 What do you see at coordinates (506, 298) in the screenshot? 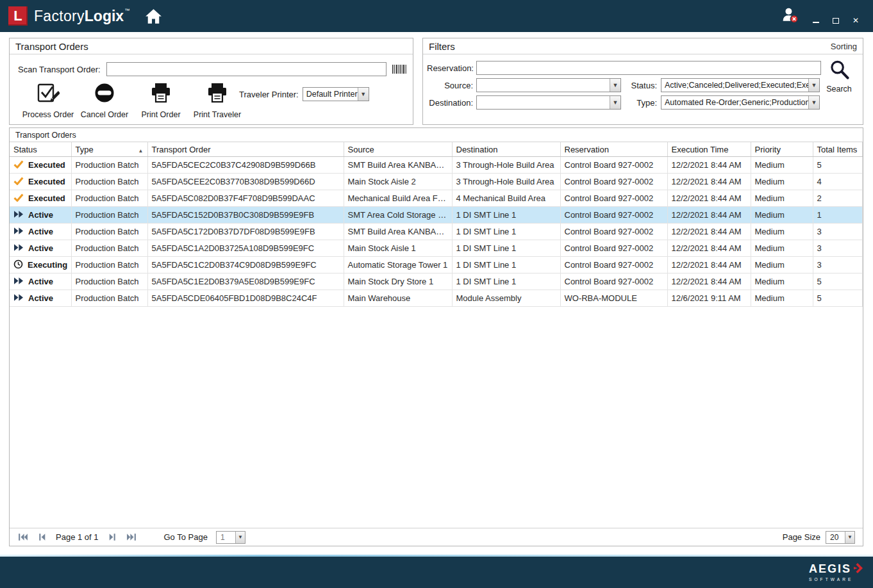
I see `cell-destination: Module Assembly` at bounding box center [506, 298].